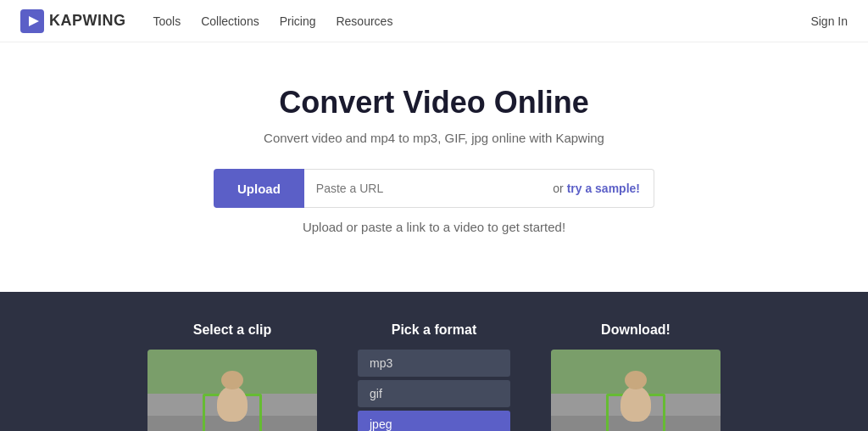 Image resolution: width=868 pixels, height=431 pixels. Describe the element at coordinates (434, 188) in the screenshot. I see `upload-row: Upload or try a sample!` at that location.